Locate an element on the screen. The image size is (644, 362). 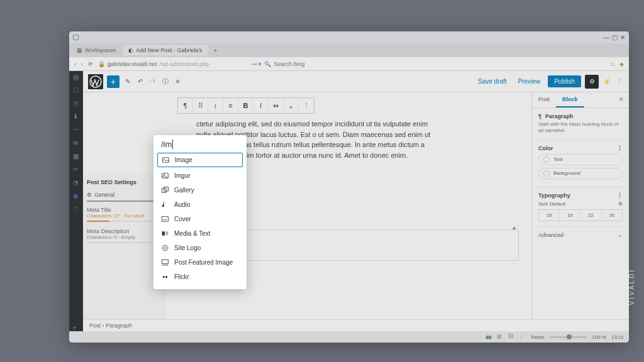
site-logo-icon is located at coordinates (165, 248).